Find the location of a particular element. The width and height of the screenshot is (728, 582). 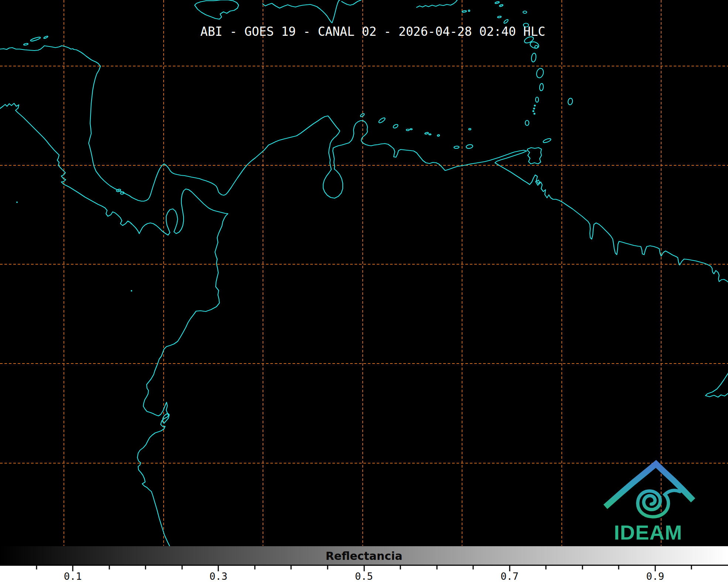

colorbar-tick-label: 0.7 is located at coordinates (510, 576).